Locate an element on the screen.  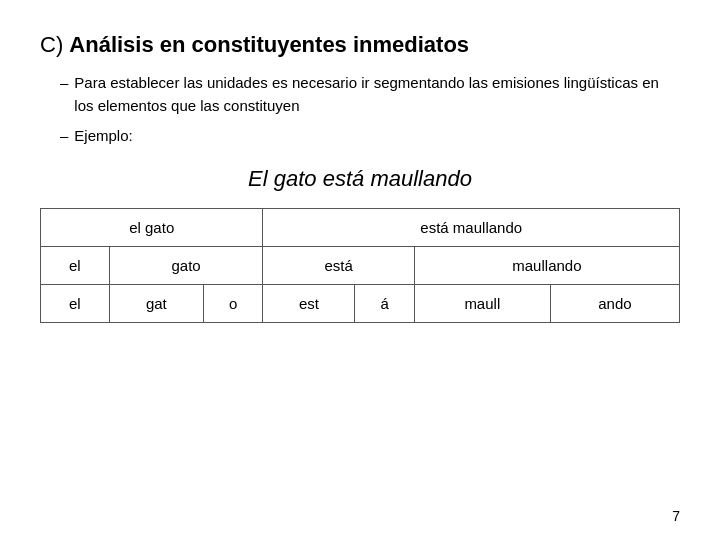
table-row-1: el gato está maullando is located at coordinates (360, 227).